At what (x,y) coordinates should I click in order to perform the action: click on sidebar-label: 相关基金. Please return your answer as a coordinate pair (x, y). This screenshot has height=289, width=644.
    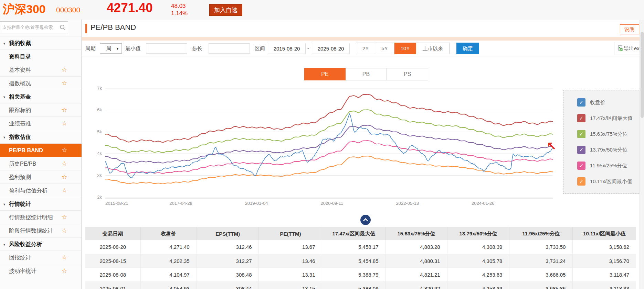
    Looking at the image, I should click on (20, 97).